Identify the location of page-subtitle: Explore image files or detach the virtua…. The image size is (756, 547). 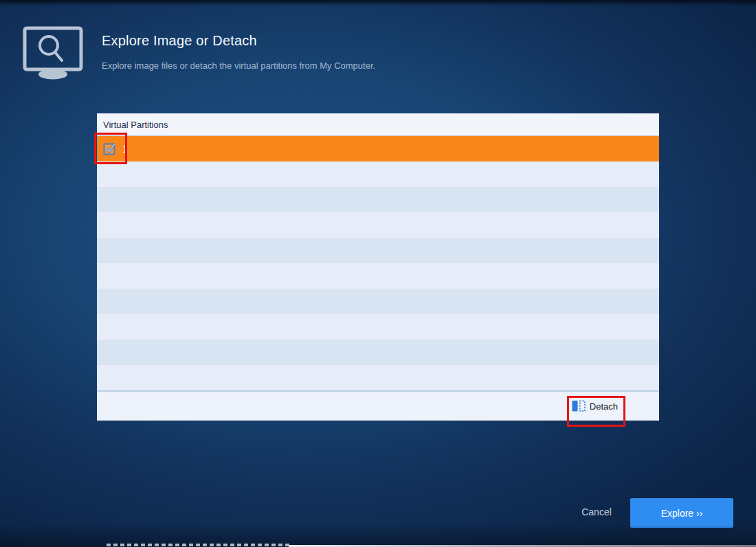
(238, 66).